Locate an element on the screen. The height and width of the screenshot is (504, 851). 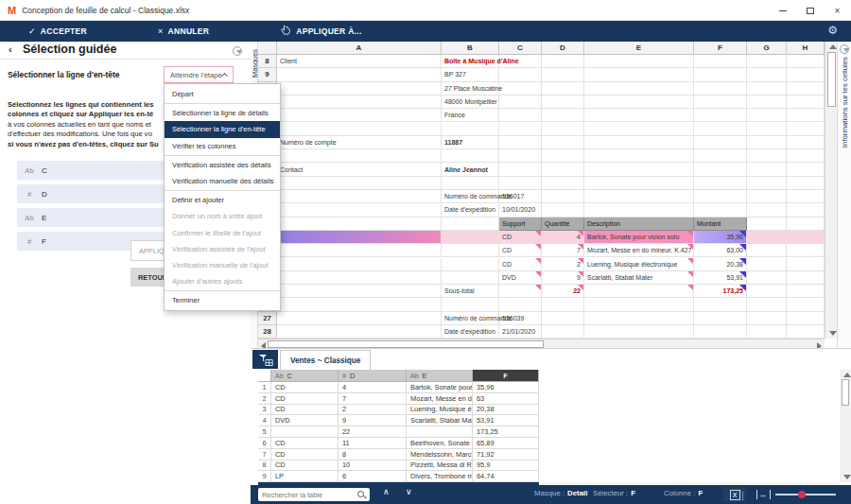
table-cell: Beethoven, Sonate P... is located at coordinates (440, 443).